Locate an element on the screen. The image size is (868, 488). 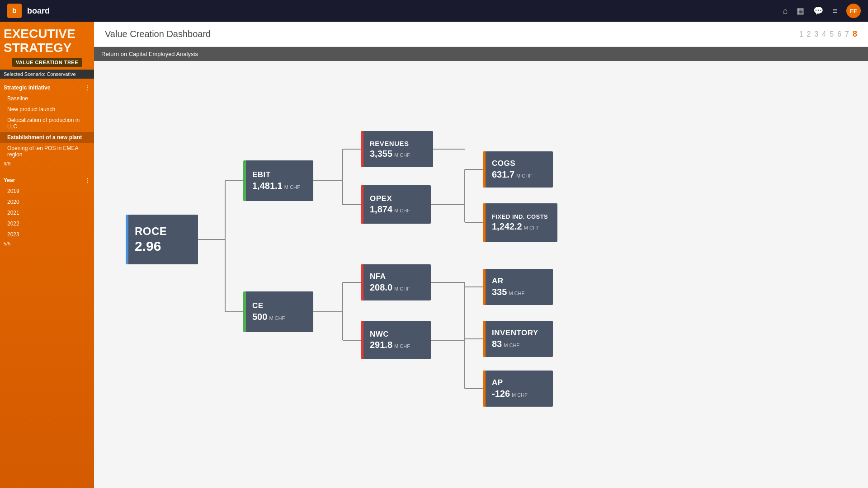
strategic-initiative-count: 9/9 is located at coordinates (47, 164).